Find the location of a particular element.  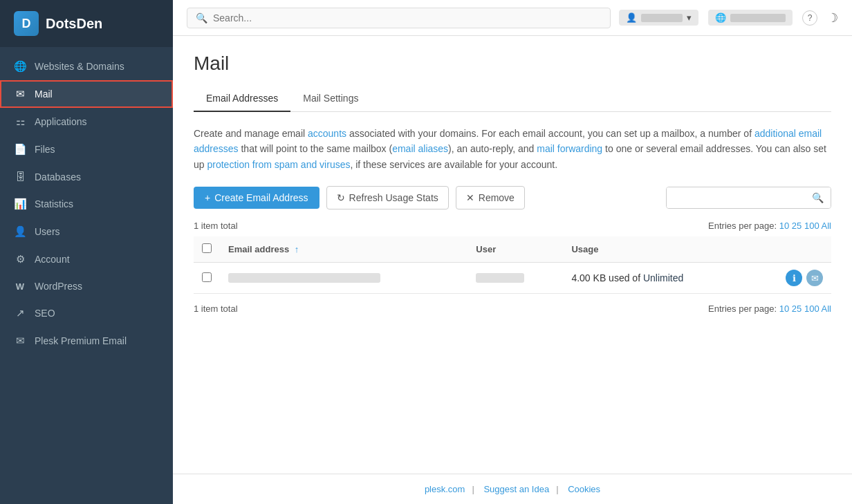

info-button: ℹ is located at coordinates (794, 278).